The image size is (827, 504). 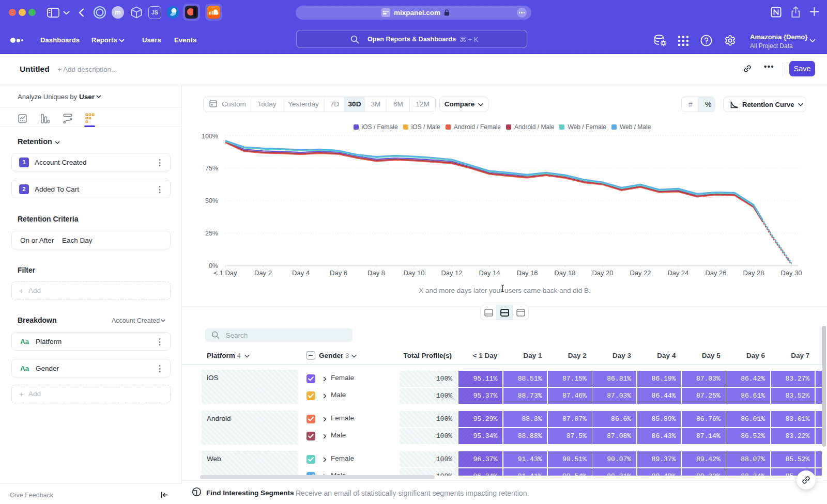 I want to click on svg-text: 50%, so click(x=212, y=201).